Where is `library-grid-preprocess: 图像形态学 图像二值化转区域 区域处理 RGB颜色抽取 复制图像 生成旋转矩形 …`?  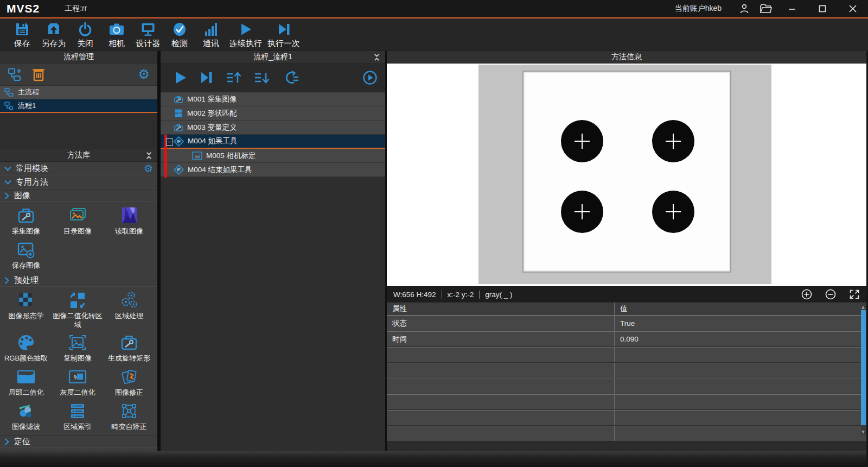 library-grid-preprocess: 图像形态学 图像二值化转区域 区域处理 RGB颜色抽取 复制图像 生成旋转矩形 … is located at coordinates (79, 361).